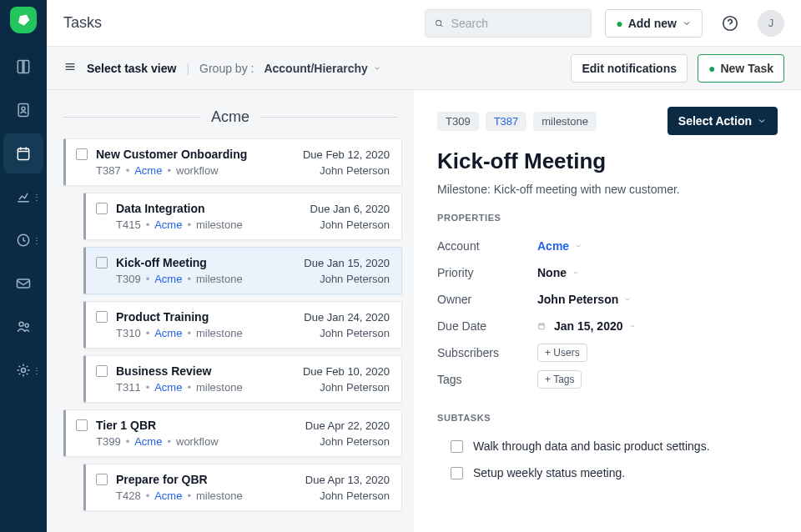 The height and width of the screenshot is (532, 801). What do you see at coordinates (23, 20) in the screenshot?
I see `app-logo` at bounding box center [23, 20].